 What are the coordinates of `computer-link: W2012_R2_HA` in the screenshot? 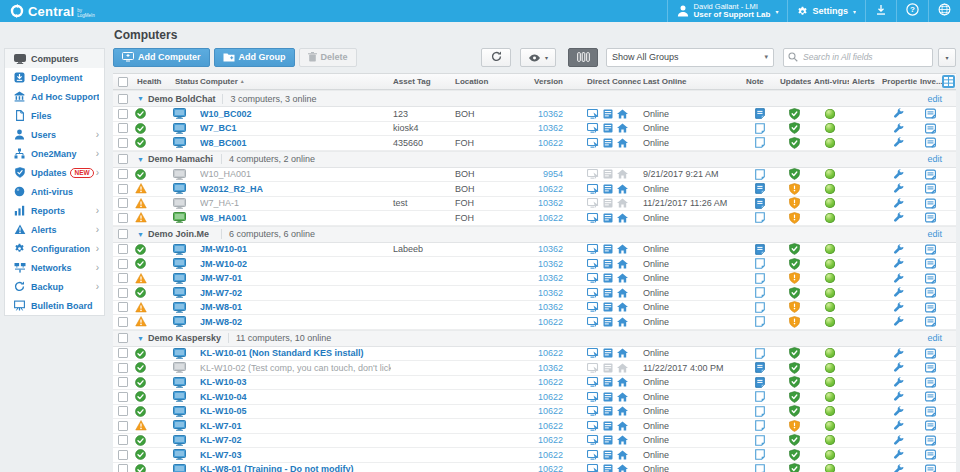 It's located at (232, 189).